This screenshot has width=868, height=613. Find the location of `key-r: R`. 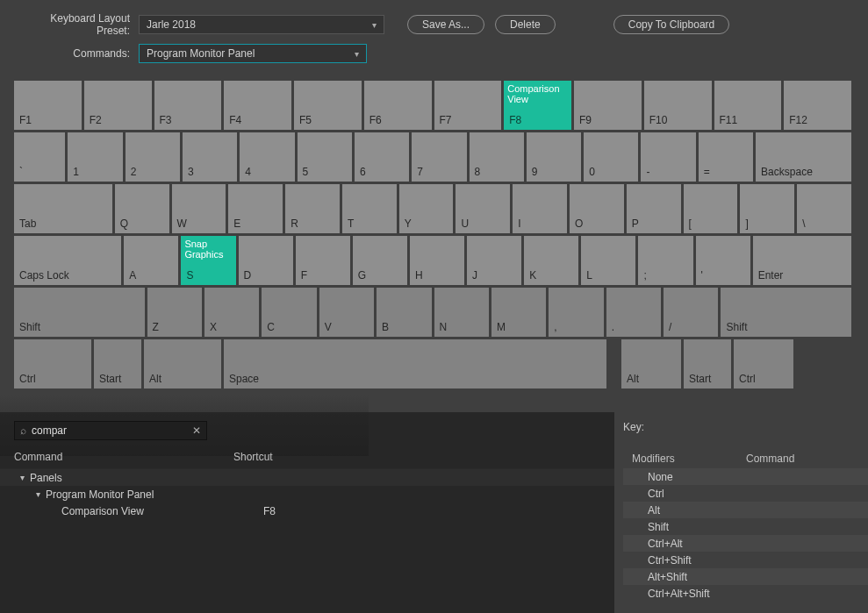

key-r: R is located at coordinates (312, 209).